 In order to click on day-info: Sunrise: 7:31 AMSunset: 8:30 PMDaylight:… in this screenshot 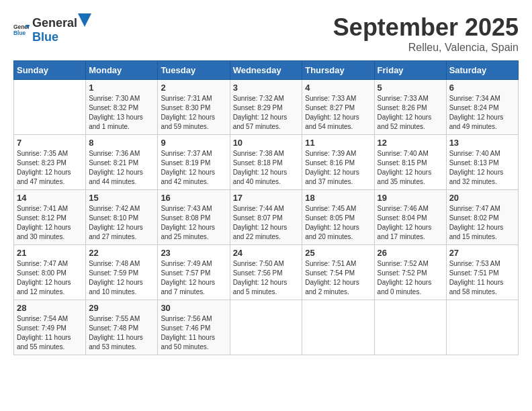, I will do `click(193, 113)`.